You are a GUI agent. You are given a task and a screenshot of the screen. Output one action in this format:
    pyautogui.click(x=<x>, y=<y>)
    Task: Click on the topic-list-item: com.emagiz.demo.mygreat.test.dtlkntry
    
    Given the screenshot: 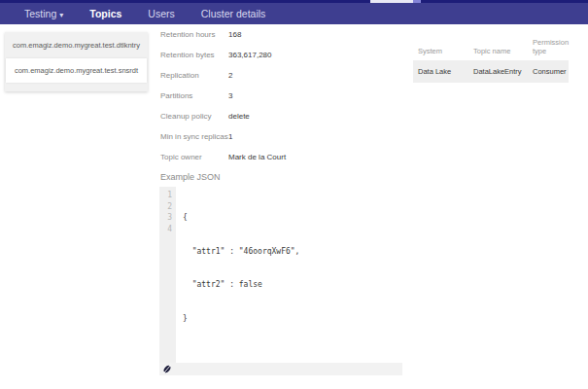 What is the action you would take?
    pyautogui.click(x=76, y=45)
    